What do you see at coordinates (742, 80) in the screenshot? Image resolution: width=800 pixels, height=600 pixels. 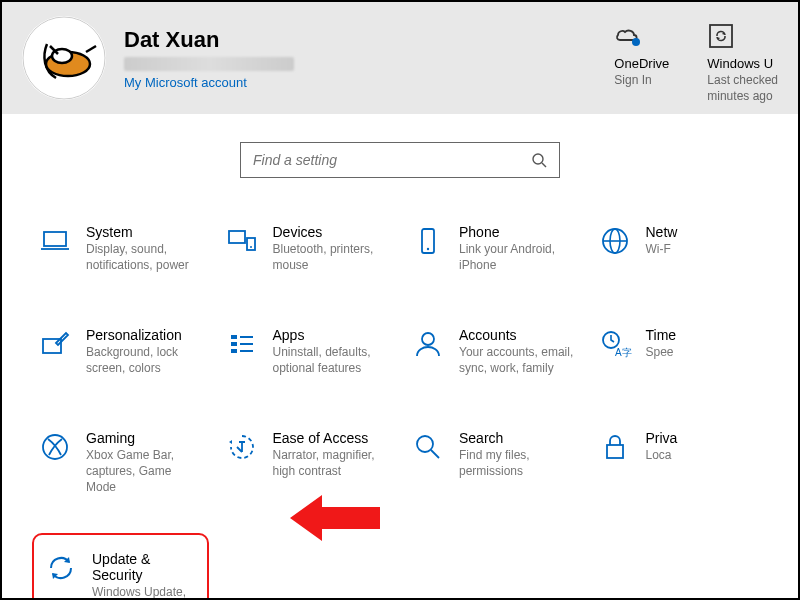 I see `winupdate-sub1: Last checked` at bounding box center [742, 80].